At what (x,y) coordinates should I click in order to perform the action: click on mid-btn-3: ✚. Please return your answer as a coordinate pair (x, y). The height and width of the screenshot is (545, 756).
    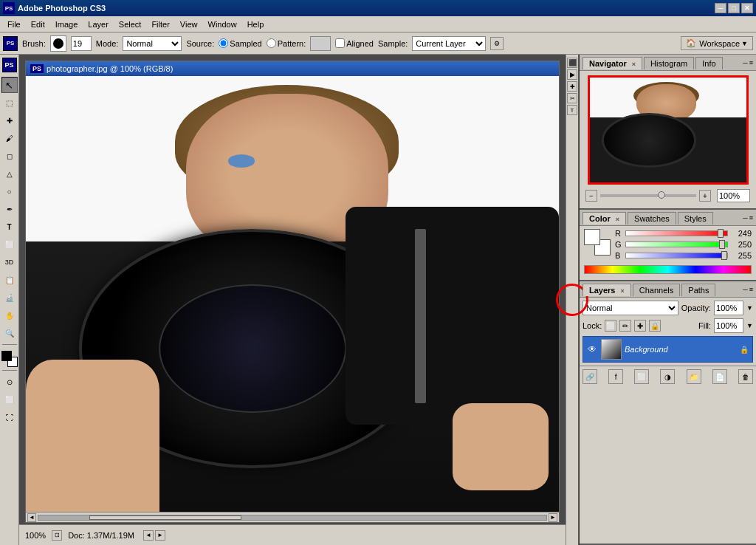
    Looking at the image, I should click on (572, 86).